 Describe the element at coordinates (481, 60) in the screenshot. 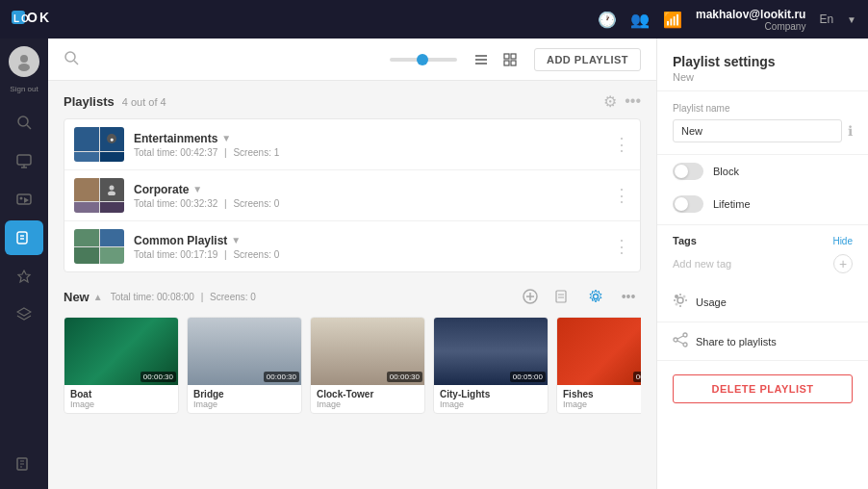

I see `list-view-button` at that location.